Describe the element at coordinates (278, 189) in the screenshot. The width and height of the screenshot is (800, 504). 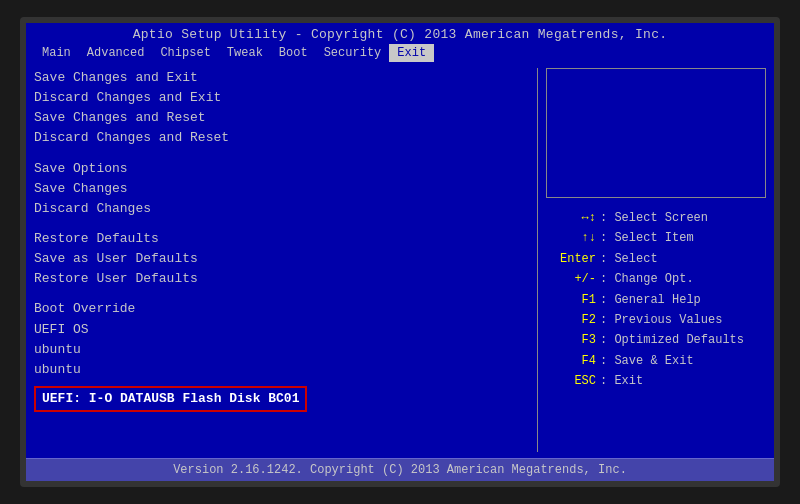
I see `save-options-section: Save Options Save Changes Discard Change…` at that location.